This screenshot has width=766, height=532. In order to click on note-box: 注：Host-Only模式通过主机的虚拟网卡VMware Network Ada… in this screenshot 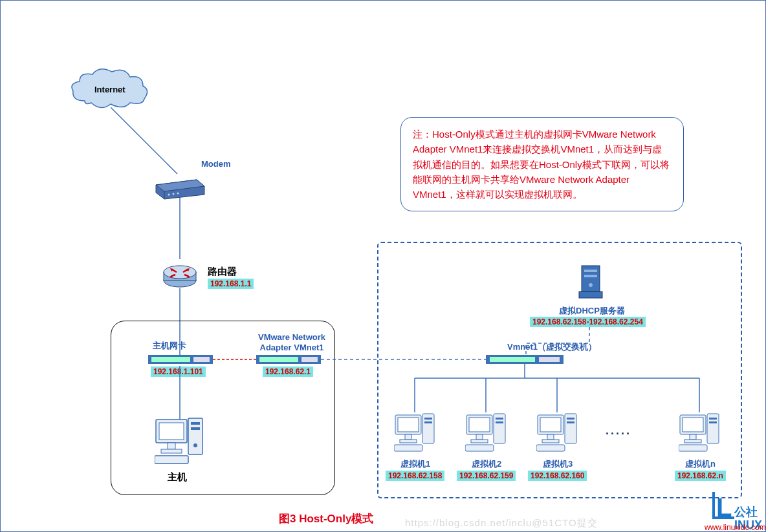, I will do `click(542, 164)`.